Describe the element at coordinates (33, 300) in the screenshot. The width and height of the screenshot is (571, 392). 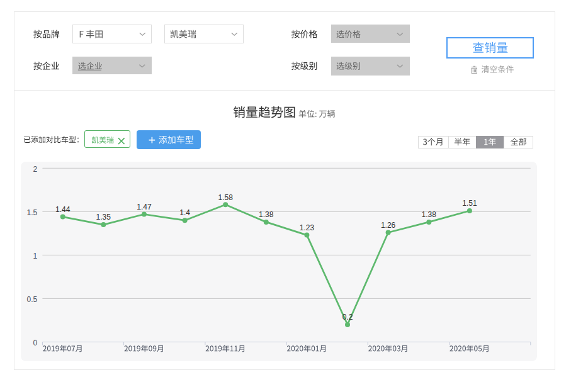
I see `svg-text: 0.5` at that location.